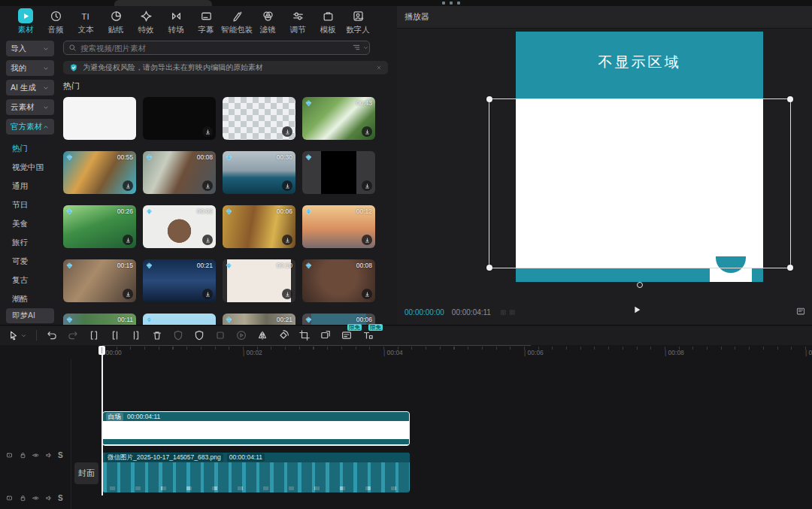  What do you see at coordinates (9, 456) in the screenshot?
I see `track-target-icon` at bounding box center [9, 456].